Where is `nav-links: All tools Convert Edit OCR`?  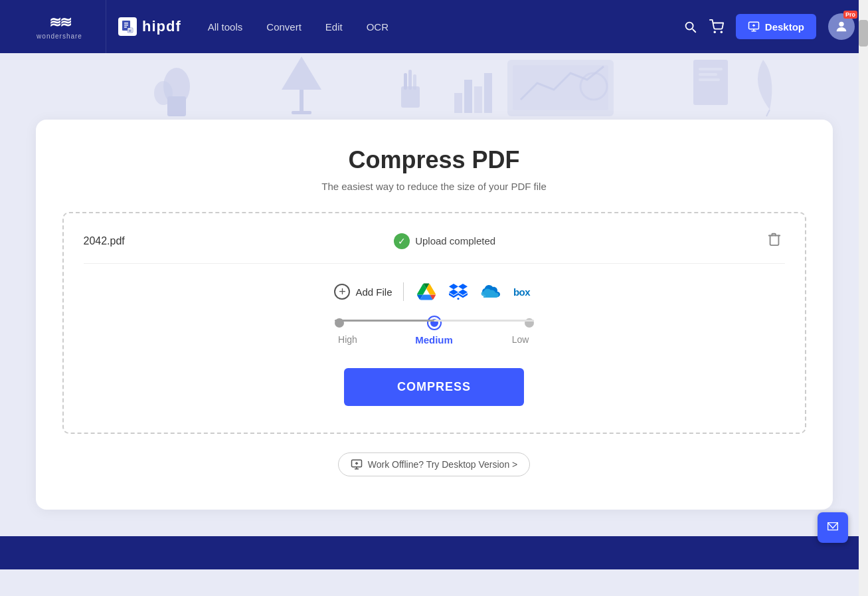 nav-links: All tools Convert Edit OCR is located at coordinates (445, 27).